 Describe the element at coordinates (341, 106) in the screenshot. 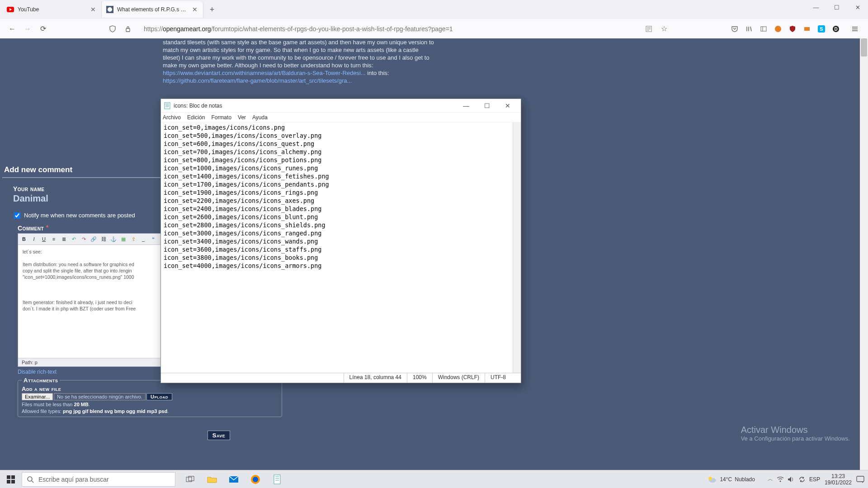

I see `notepad-titlebar: icons: Bloc de notas — ☐ ✕` at that location.